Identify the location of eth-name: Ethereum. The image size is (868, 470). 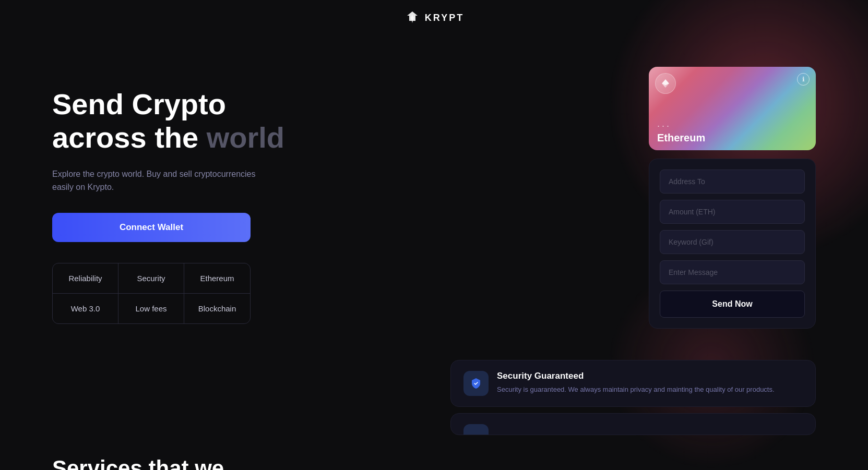
(681, 138).